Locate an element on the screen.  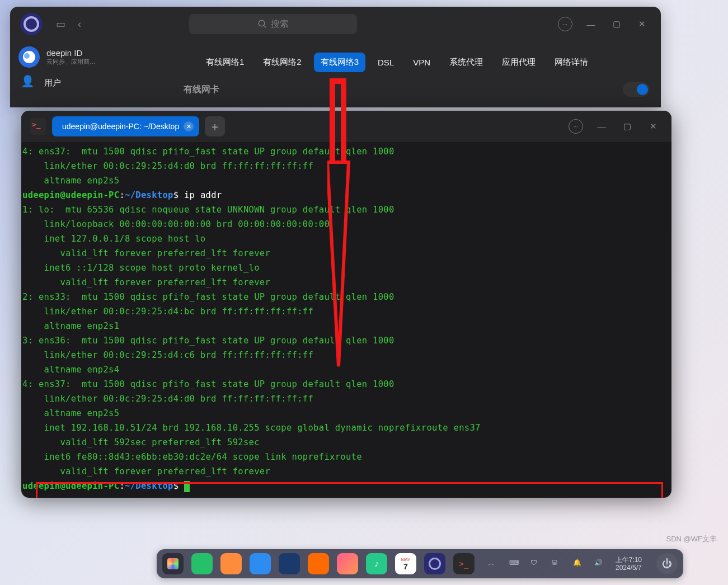
dock-tray: ︿ ⌨ 🛡 ⛁ 🔔 🔊 上午7:10 2024/5/7 ⏻ is located at coordinates (583, 564).